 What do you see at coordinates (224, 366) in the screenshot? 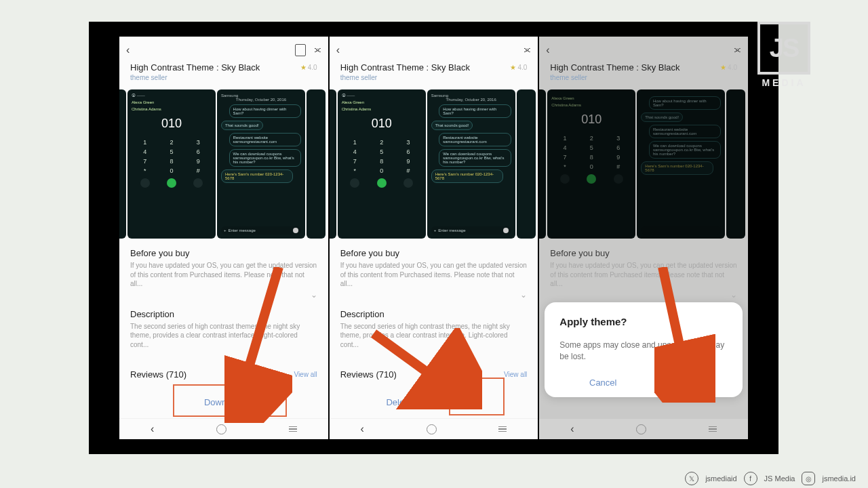
I see `reviews-row: Reviews (710) View all` at bounding box center [224, 366].